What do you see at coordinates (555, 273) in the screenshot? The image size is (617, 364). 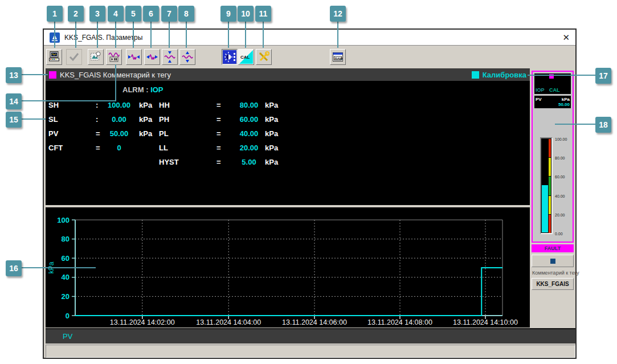 I see `comment-label: Комментарий к тегу` at bounding box center [555, 273].